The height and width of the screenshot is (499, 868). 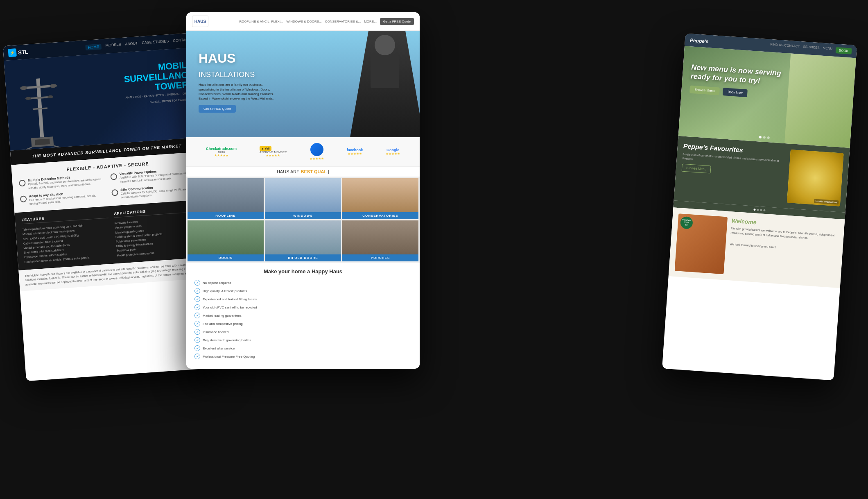 I want to click on haus-trust-google: Google ★★★★★, so click(x=393, y=152).